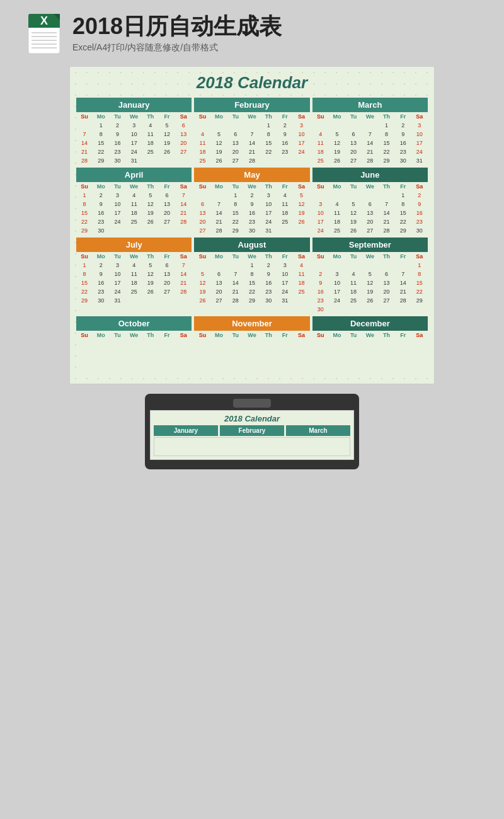  I want to click on month-september: SeptemberSuMoTuWeThFrSa12345678910111213…, so click(370, 276).